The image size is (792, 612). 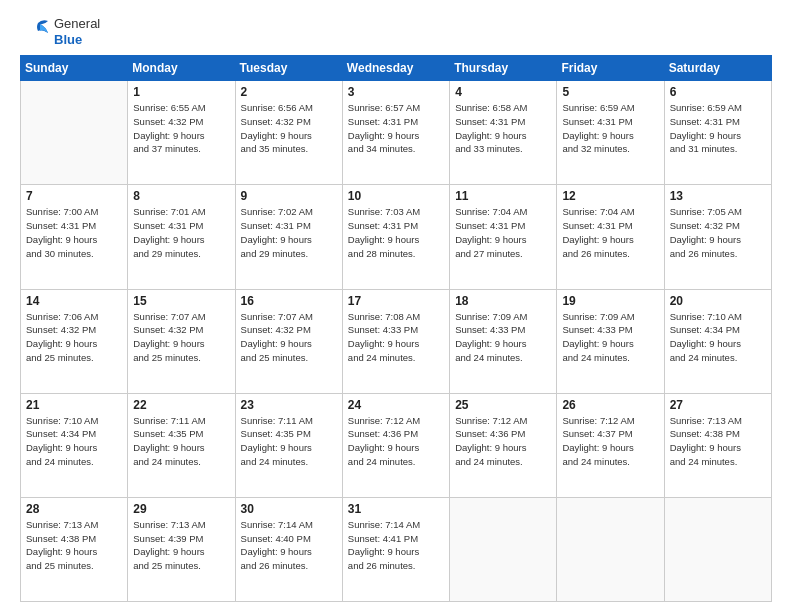 What do you see at coordinates (181, 509) in the screenshot?
I see `day-number: 29` at bounding box center [181, 509].